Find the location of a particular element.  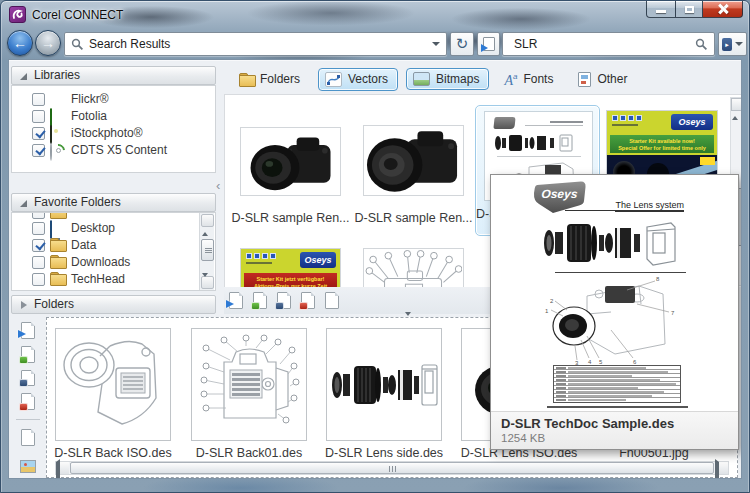

forward-button: → is located at coordinates (48, 43).